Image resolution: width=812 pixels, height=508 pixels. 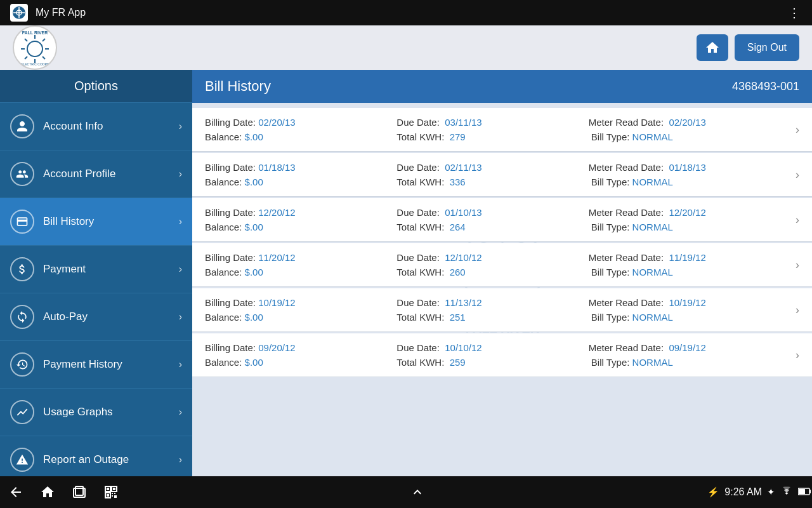 What do you see at coordinates (795, 13) in the screenshot?
I see `status-bar-right: ⋮` at bounding box center [795, 13].